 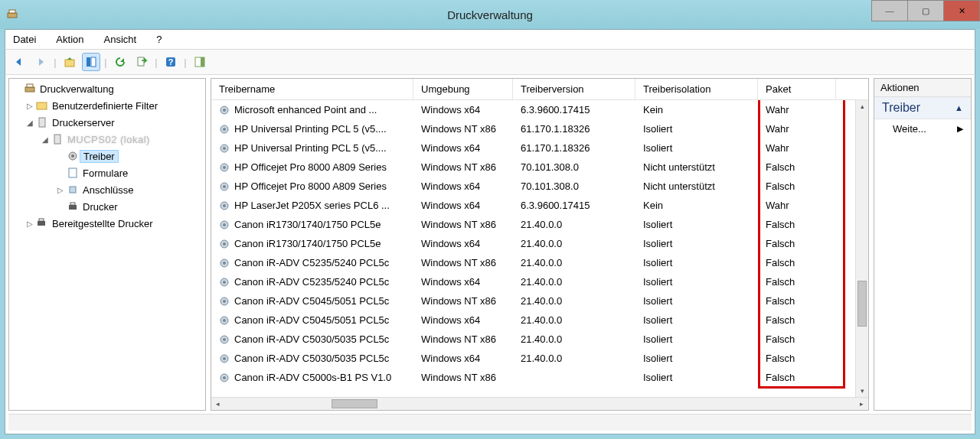 What do you see at coordinates (490, 422) in the screenshot?
I see `statusbar` at bounding box center [490, 422].